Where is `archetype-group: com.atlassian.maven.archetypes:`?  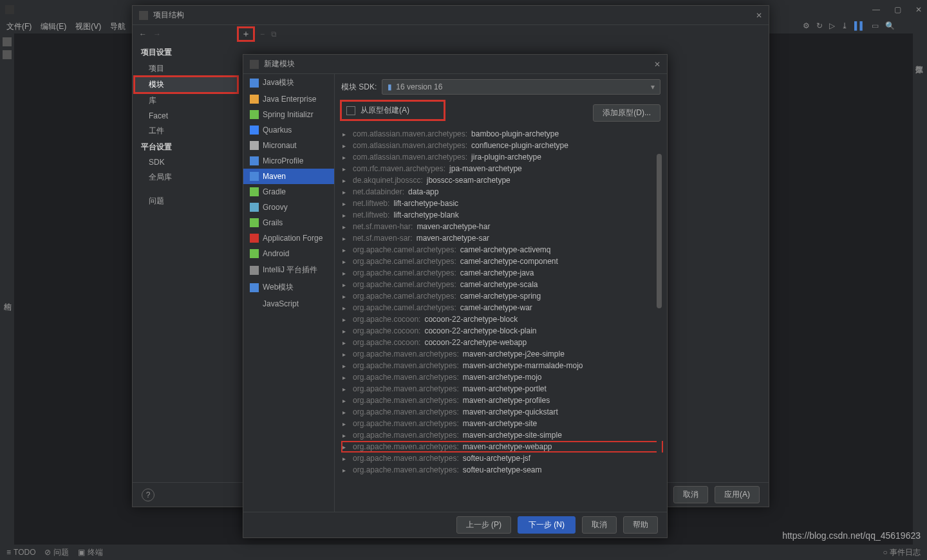
archetype-group: com.atlassian.maven.archetypes: is located at coordinates (410, 145).